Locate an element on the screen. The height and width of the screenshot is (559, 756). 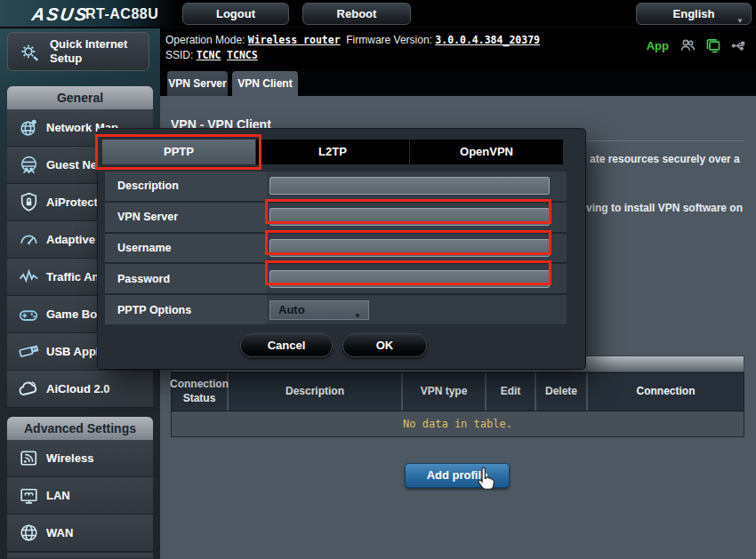
table-empty-row: No data in table. is located at coordinates (457, 425).